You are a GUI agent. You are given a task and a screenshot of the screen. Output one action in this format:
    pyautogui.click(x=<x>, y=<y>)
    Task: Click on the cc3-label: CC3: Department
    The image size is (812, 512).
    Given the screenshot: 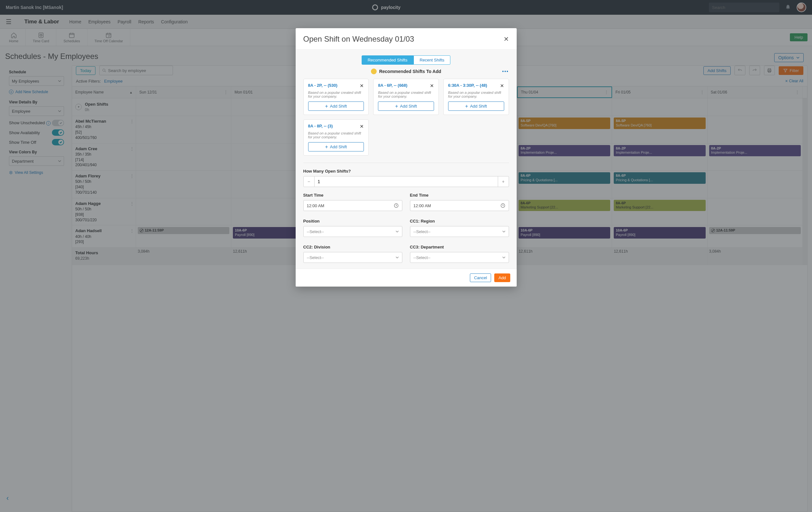 What is the action you would take?
    pyautogui.click(x=459, y=247)
    